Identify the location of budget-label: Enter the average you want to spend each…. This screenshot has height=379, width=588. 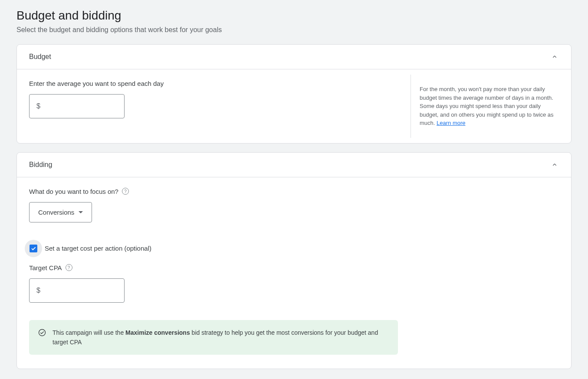
(214, 83).